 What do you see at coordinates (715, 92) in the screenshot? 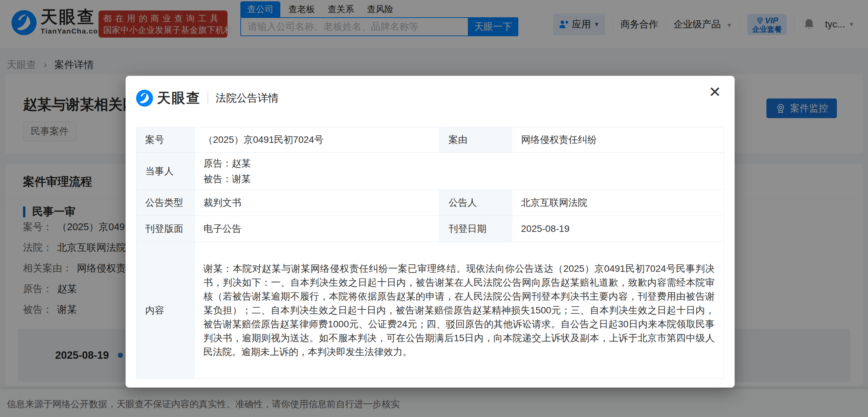
I see `close-icon: ✕` at bounding box center [715, 92].